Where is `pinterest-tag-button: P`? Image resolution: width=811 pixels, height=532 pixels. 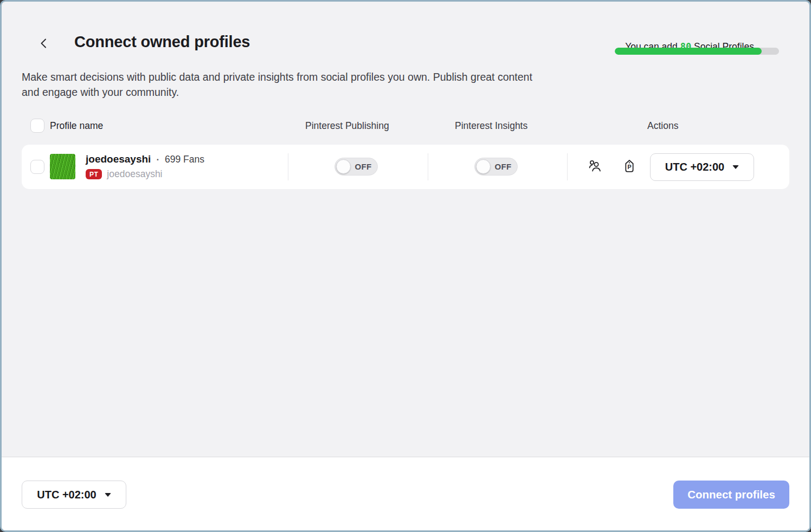 pinterest-tag-button: P is located at coordinates (629, 167).